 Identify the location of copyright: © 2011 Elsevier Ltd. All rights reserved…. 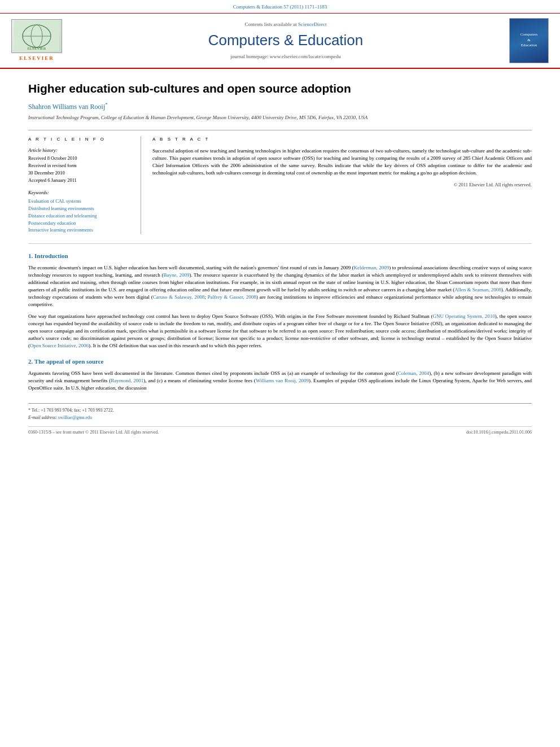
(342, 185).